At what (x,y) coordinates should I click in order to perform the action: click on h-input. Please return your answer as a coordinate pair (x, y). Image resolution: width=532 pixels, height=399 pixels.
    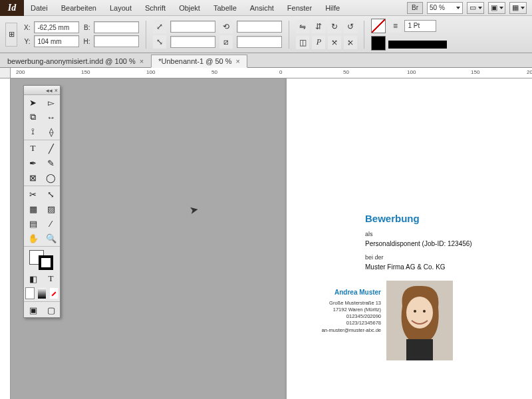
    Looking at the image, I should click on (116, 41).